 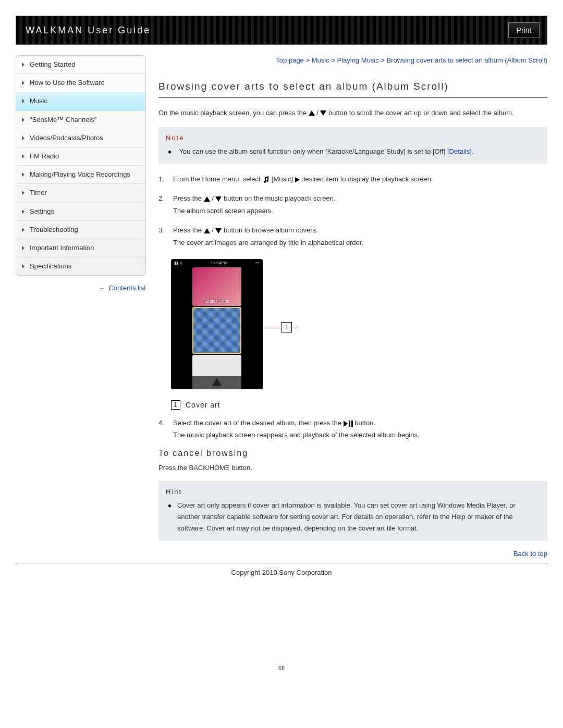 I want to click on callout-number: 1, so click(x=287, y=327).